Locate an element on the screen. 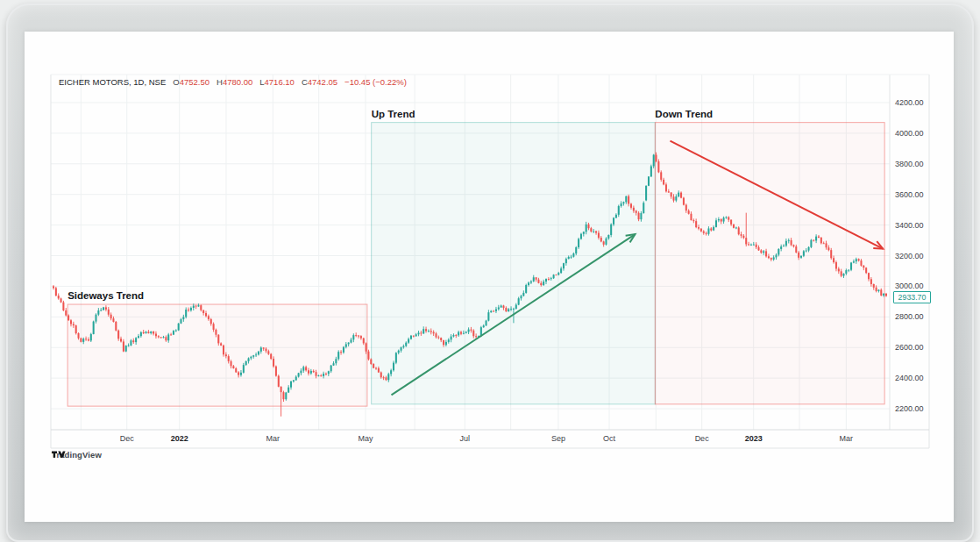 The image size is (980, 542). trend-box-sideways is located at coordinates (217, 355).